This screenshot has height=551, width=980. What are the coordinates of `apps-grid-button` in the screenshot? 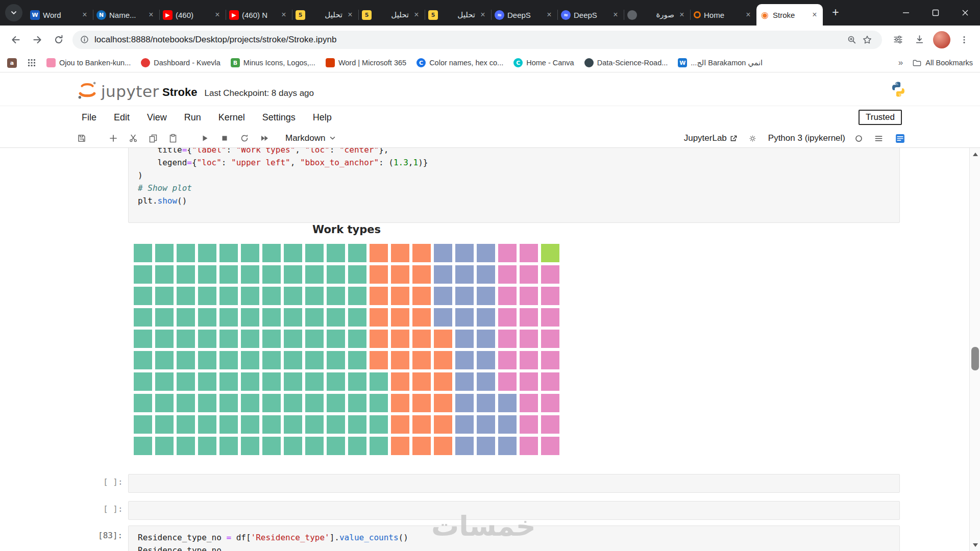 It's located at (32, 63).